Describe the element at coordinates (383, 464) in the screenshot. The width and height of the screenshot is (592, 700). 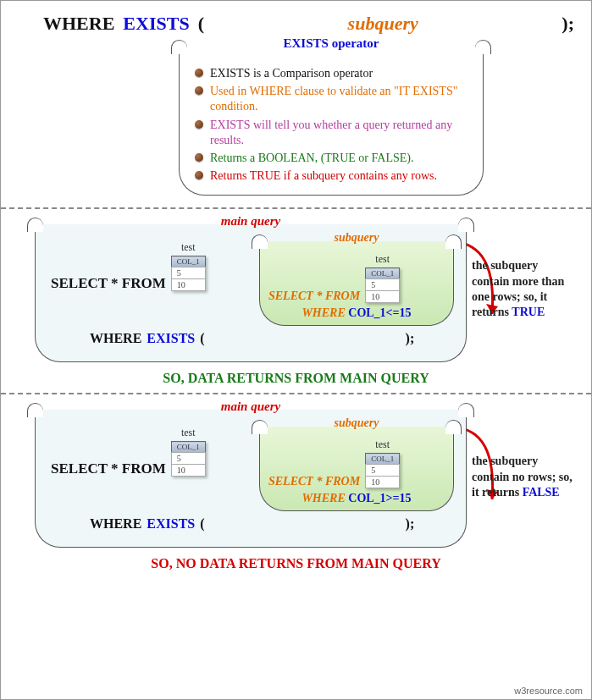
I see `sub-table-false: test COL_1 5 10` at that location.